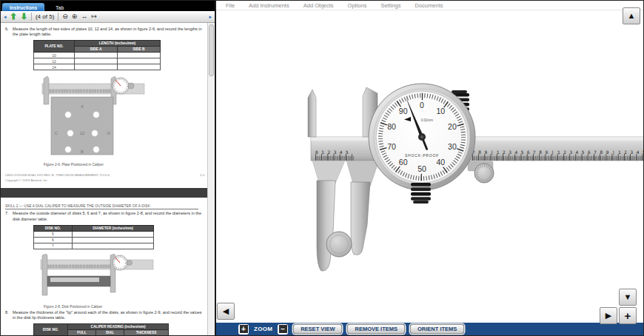 This screenshot has height=336, width=644. I want to click on column-header: DISK NO., so click(51, 329).